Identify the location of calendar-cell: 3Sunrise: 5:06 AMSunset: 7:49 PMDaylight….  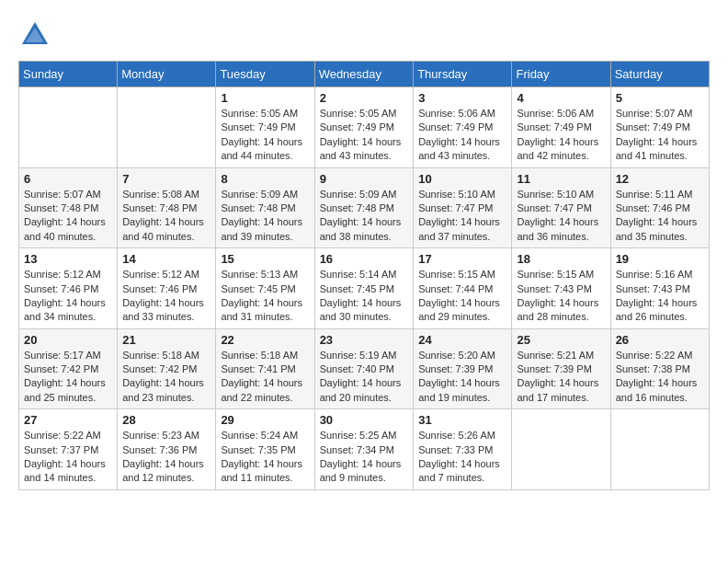
(463, 128).